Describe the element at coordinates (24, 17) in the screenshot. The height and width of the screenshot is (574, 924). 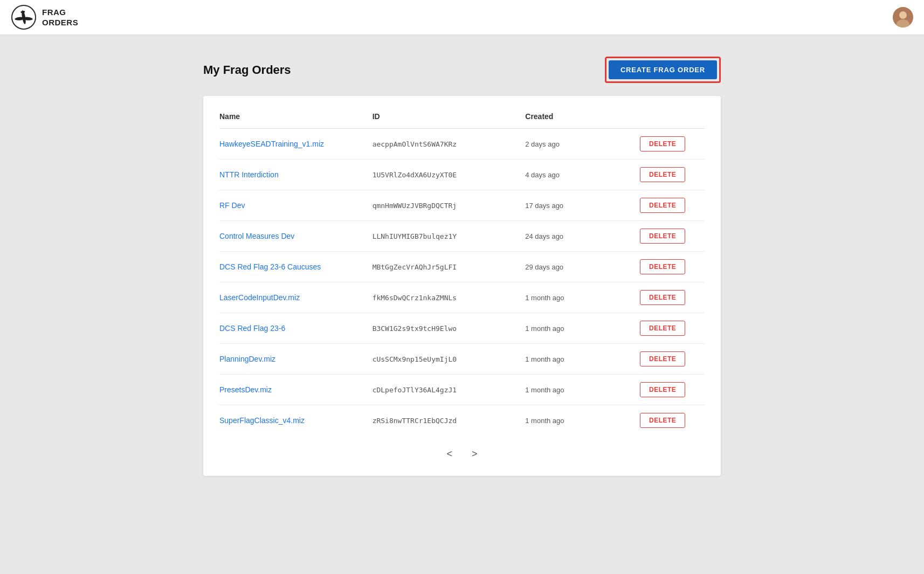
I see `app-logo-icon` at that location.